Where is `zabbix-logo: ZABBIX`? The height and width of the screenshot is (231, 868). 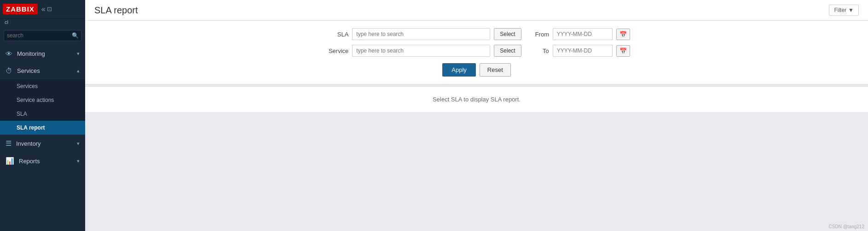
zabbix-logo: ZABBIX is located at coordinates (20, 9).